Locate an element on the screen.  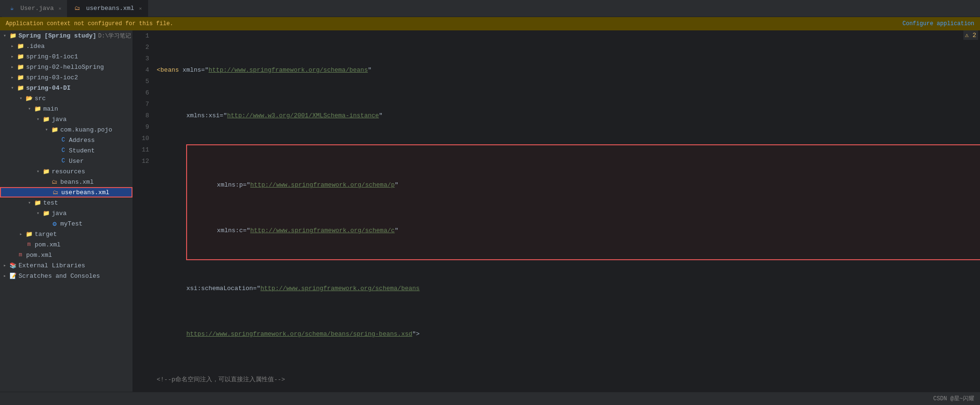
code-line-7: <!--p命名空间注入，可以直接注入属性值--> is located at coordinates (568, 380).